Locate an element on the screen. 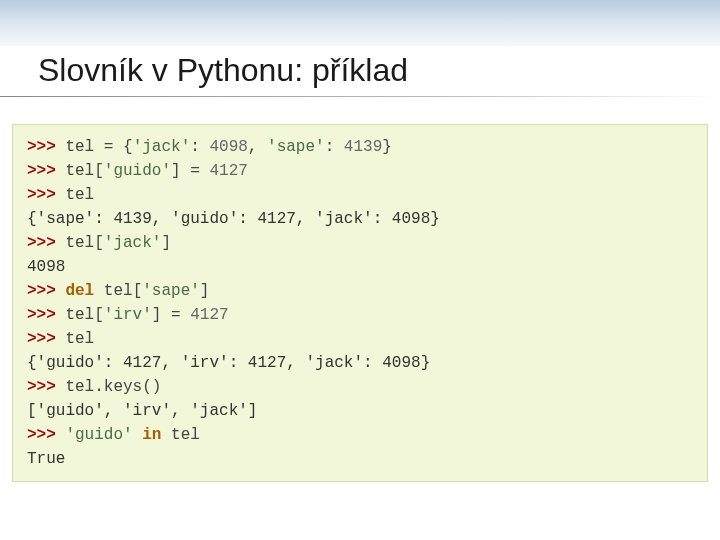 The width and height of the screenshot is (720, 540). keyword: in is located at coordinates (152, 435).